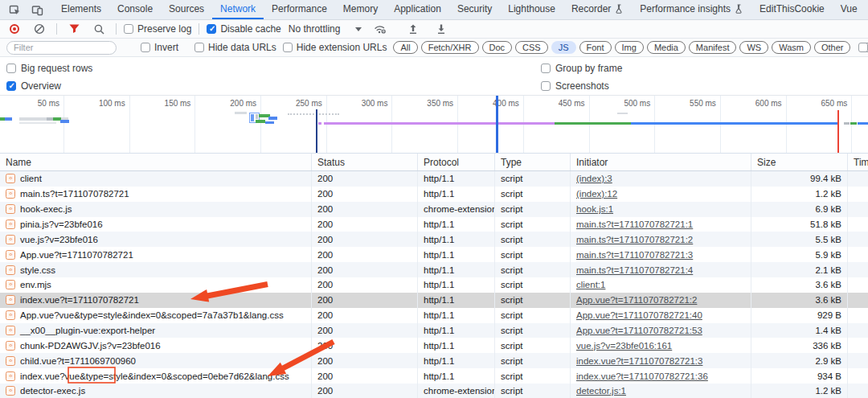  Describe the element at coordinates (360, 10) in the screenshot. I see `panel-tab: Memory` at that location.